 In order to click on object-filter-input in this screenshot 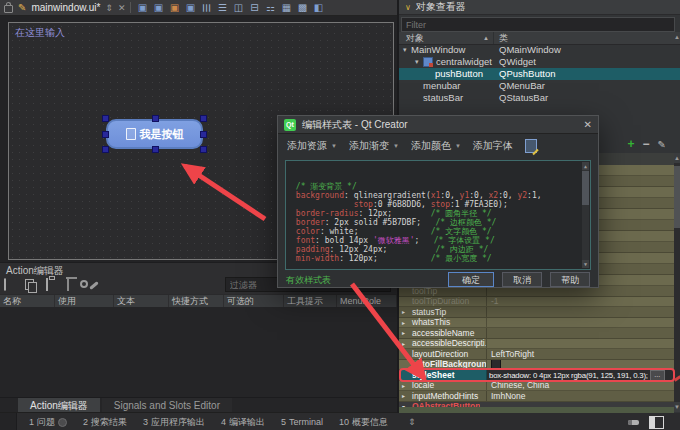, I will do `click(538, 24)`.